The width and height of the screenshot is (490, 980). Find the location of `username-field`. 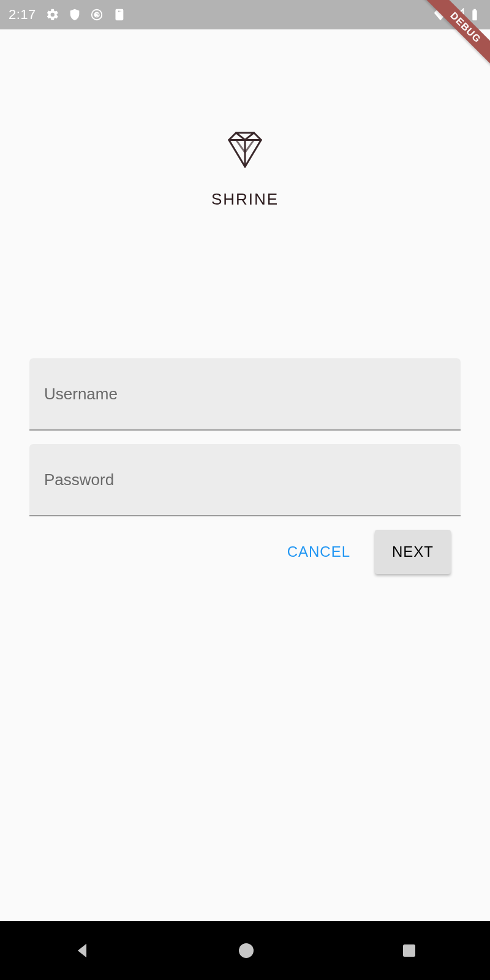

username-field is located at coordinates (245, 394).